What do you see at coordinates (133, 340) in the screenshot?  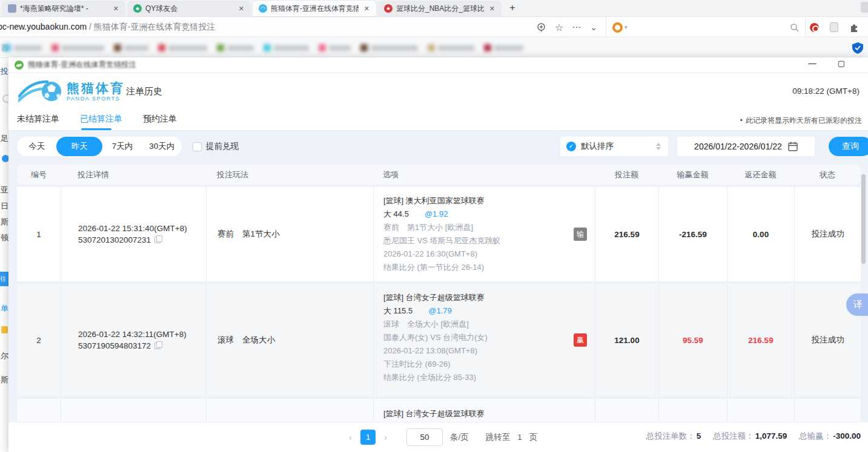 I see `cell-detail: 2026-01-22 14:32:11(GMT+8) 5307190594803…` at bounding box center [133, 340].